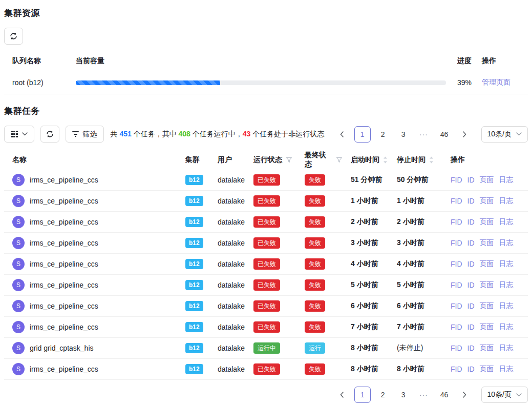 The height and width of the screenshot is (405, 532). I want to click on tasks-table-header: 名称集群用户运行状态最终状态启动时间停止时间操作, so click(266, 160).